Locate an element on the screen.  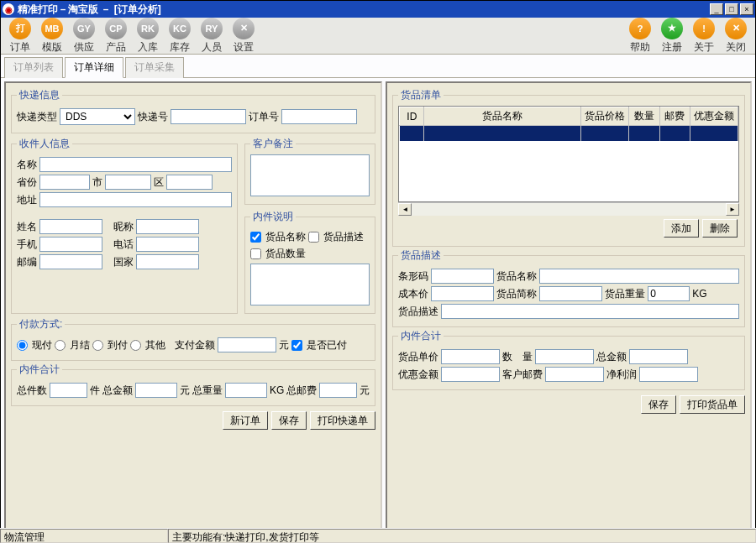
phone-input is located at coordinates (168, 244).